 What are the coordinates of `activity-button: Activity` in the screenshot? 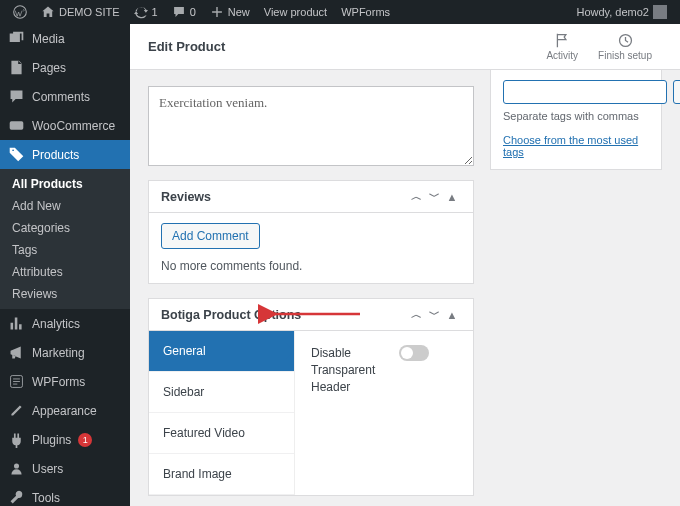 It's located at (562, 46).